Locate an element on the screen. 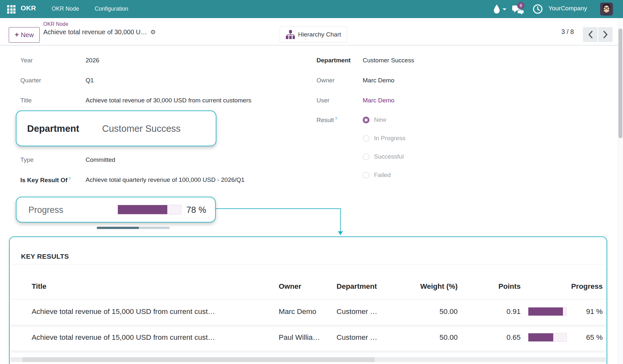 The width and height of the screenshot is (623, 364). callout-progress-label: Progress is located at coordinates (46, 210).